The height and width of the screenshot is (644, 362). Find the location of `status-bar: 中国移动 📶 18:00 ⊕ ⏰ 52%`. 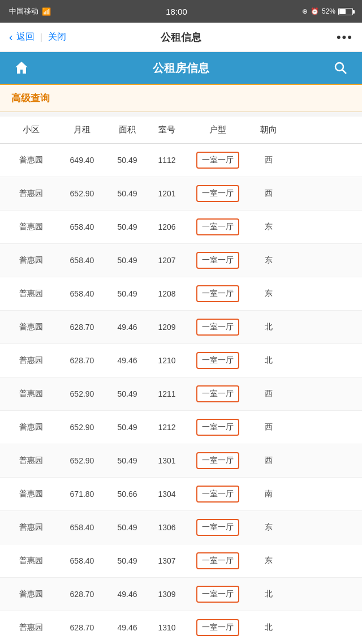

status-bar: 中国移动 📶 18:00 ⊕ ⏰ 52% is located at coordinates (181, 11).